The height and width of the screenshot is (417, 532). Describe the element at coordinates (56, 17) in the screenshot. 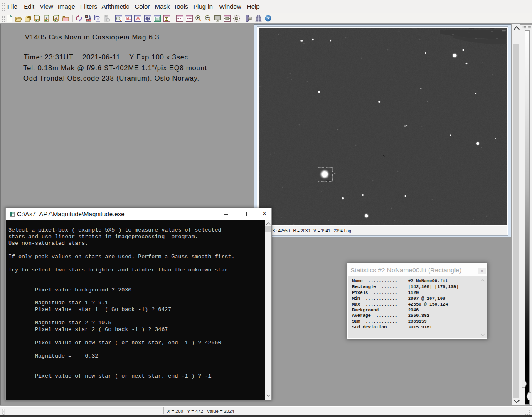

I see `svg-text: J` at that location.